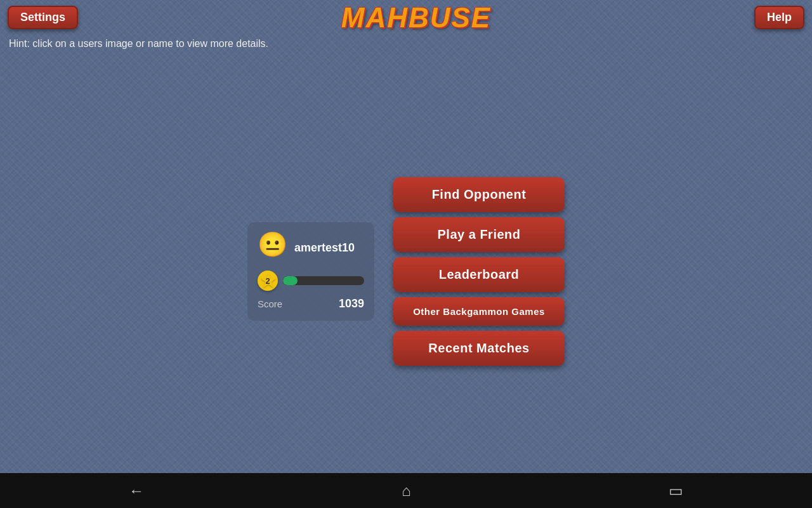  Describe the element at coordinates (43, 18) in the screenshot. I see `settings-button: Settings` at that location.